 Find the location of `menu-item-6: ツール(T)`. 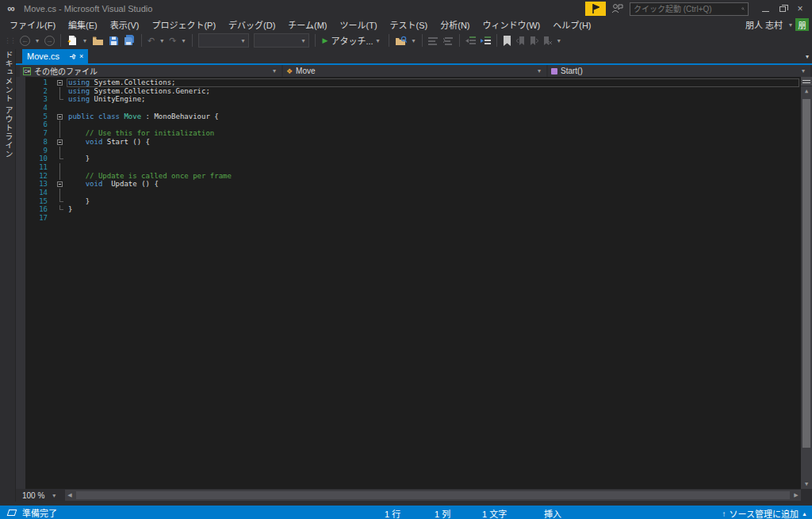

menu-item-6: ツール(T) is located at coordinates (358, 25).